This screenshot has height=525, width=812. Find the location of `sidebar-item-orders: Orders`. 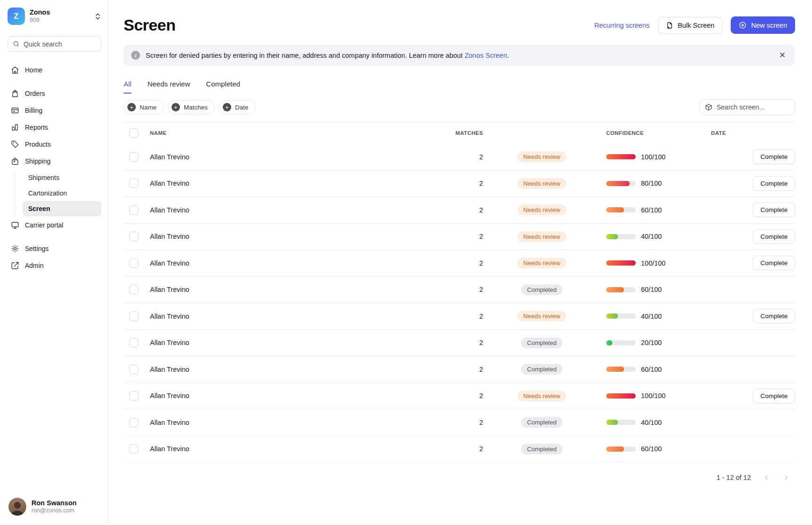

sidebar-item-orders: Orders is located at coordinates (55, 93).